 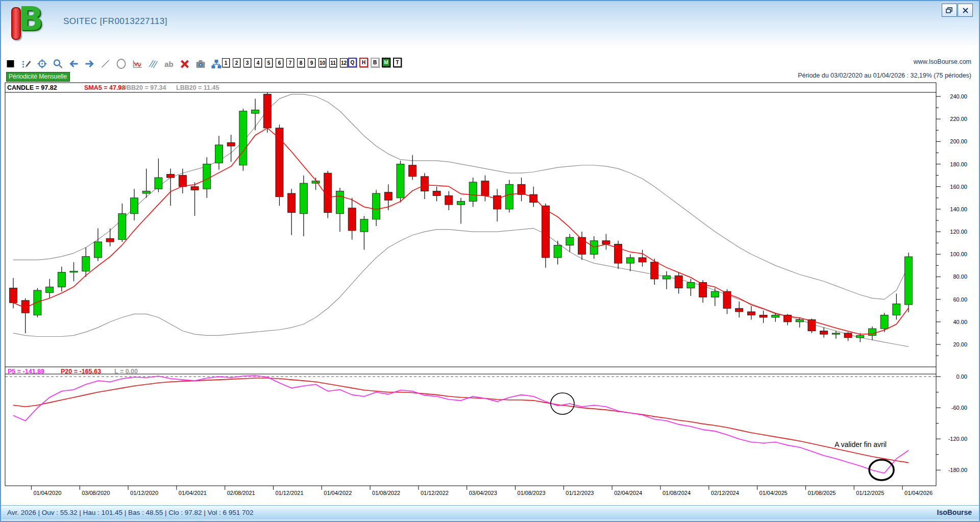 I want to click on brand-label: IsoBourse, so click(x=954, y=512).